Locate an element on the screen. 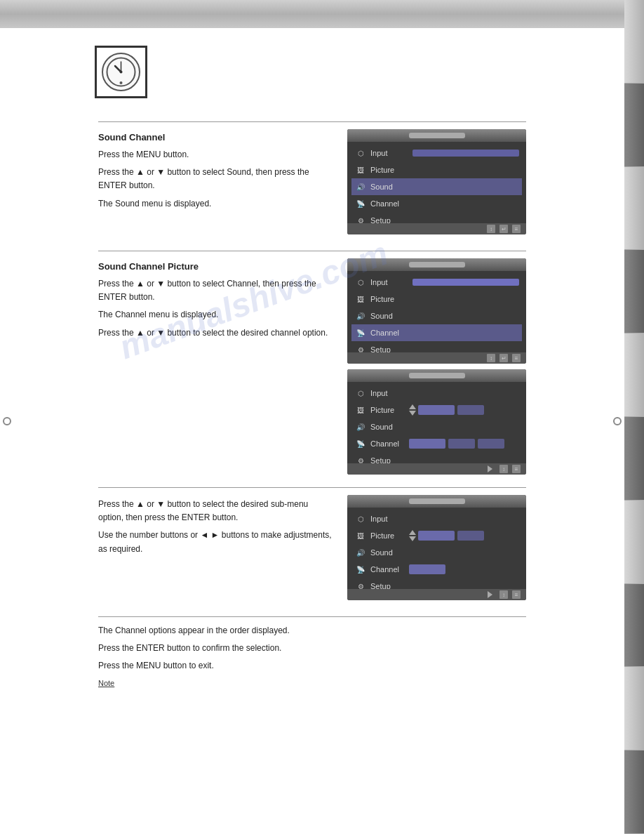  right-tab-strip is located at coordinates (634, 417).